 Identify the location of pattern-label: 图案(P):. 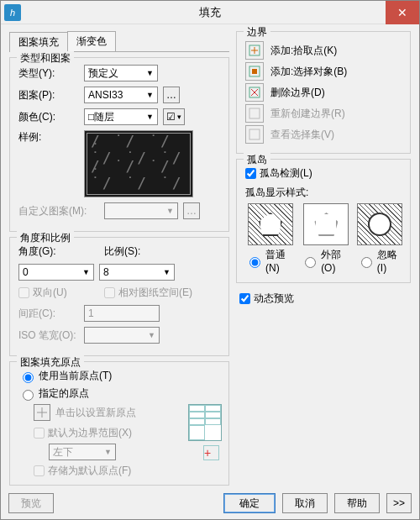
(49, 96).